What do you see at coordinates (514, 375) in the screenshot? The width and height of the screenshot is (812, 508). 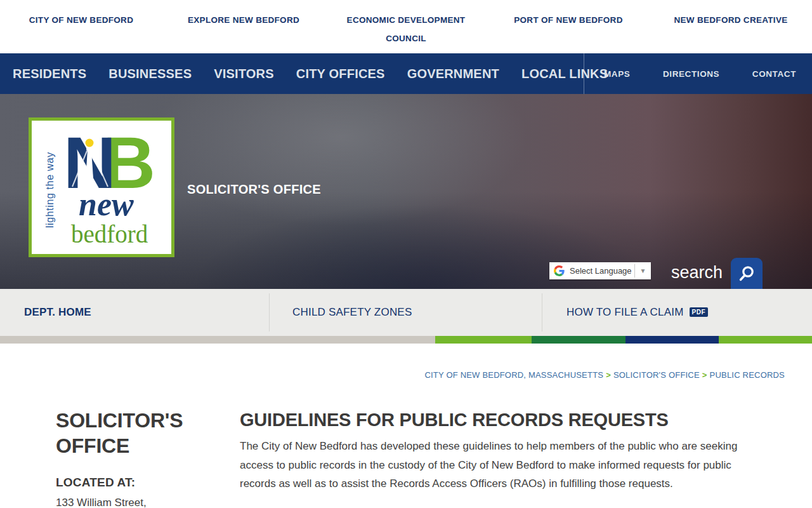 I see `breadcrumb-link-city: CITY OF NEW BEDFORD, MASSACHUSETTS` at bounding box center [514, 375].